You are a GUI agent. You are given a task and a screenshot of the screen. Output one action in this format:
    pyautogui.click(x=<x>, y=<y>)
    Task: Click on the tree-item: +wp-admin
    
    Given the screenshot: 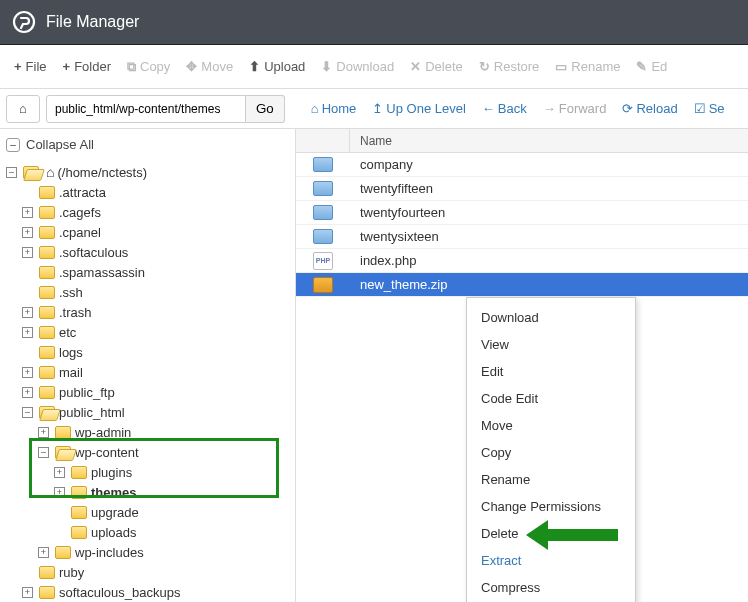 What is the action you would take?
    pyautogui.click(x=148, y=432)
    